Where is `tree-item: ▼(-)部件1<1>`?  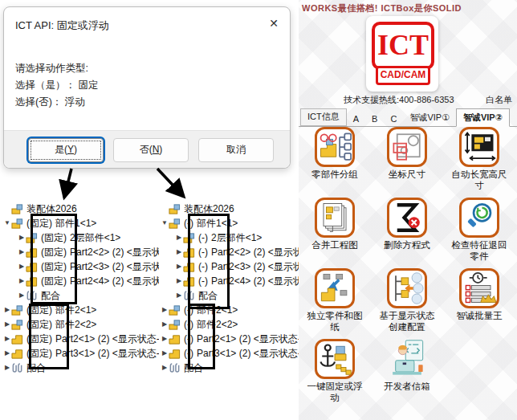
tree-item: ▼(-)部件1<1> is located at coordinates (230, 223).